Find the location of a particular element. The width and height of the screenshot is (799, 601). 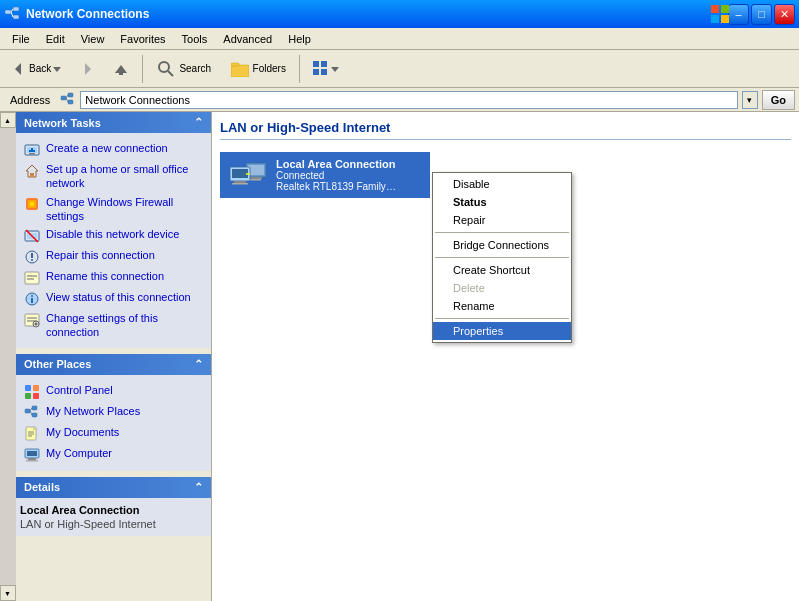

address-field: Network Connections is located at coordinates (408, 100).